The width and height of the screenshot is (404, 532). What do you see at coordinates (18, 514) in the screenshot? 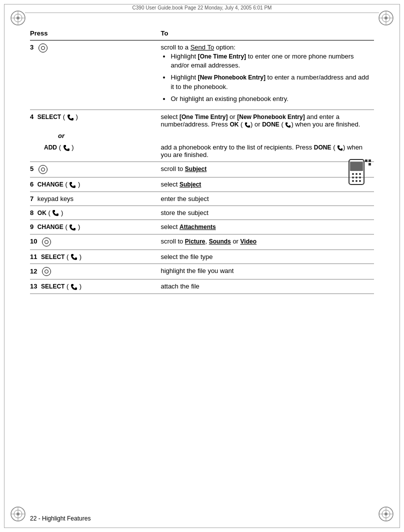
I see `corner-bl` at bounding box center [18, 514].